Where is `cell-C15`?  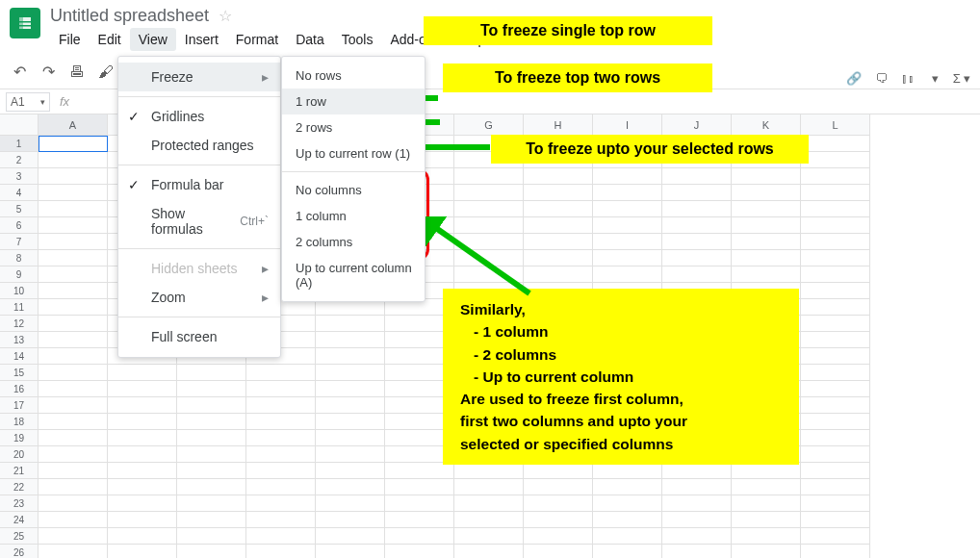
cell-C15 is located at coordinates (212, 373).